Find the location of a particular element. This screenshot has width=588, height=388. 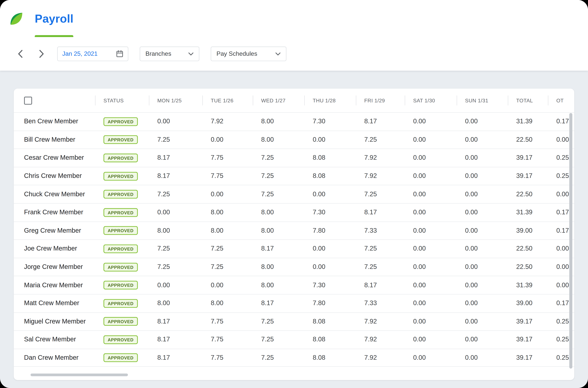

vertical-scrollbar is located at coordinates (571, 241).